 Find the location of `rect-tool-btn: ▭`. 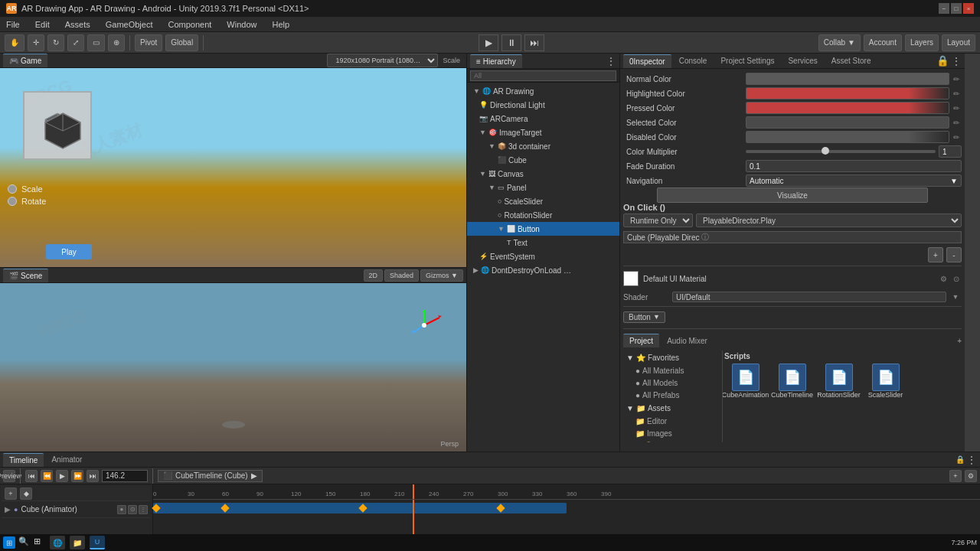

rect-tool-btn: ▭ is located at coordinates (96, 43).